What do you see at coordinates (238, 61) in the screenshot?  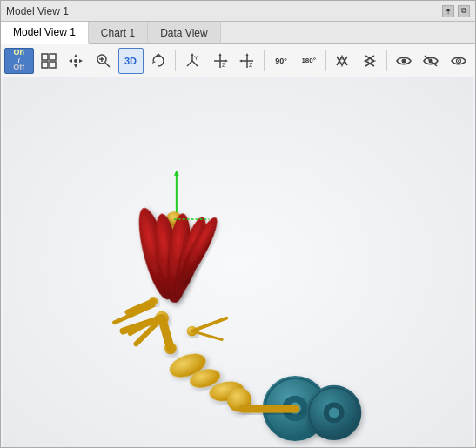 I see `toolbar: On / Off` at bounding box center [238, 61].